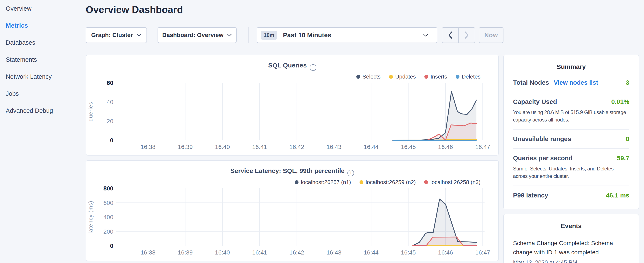 Image resolution: width=644 pixels, height=263 pixels. Describe the element at coordinates (491, 35) in the screenshot. I see `now-button: Now` at that location.